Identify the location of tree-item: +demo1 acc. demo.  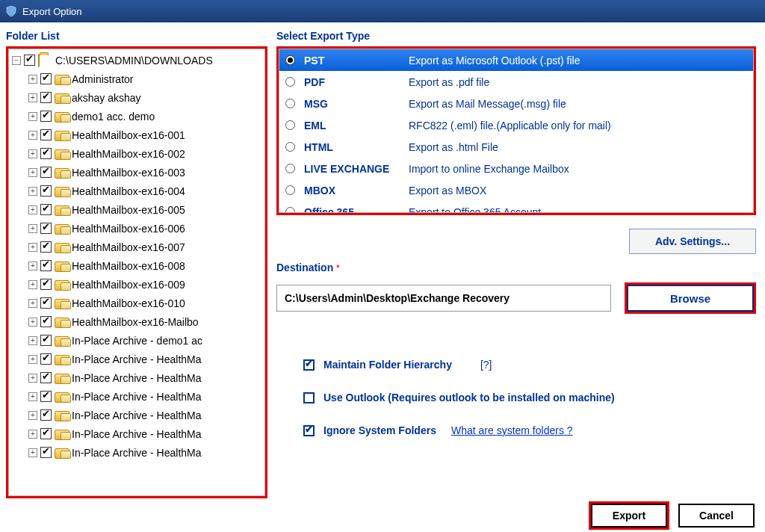
(137, 117).